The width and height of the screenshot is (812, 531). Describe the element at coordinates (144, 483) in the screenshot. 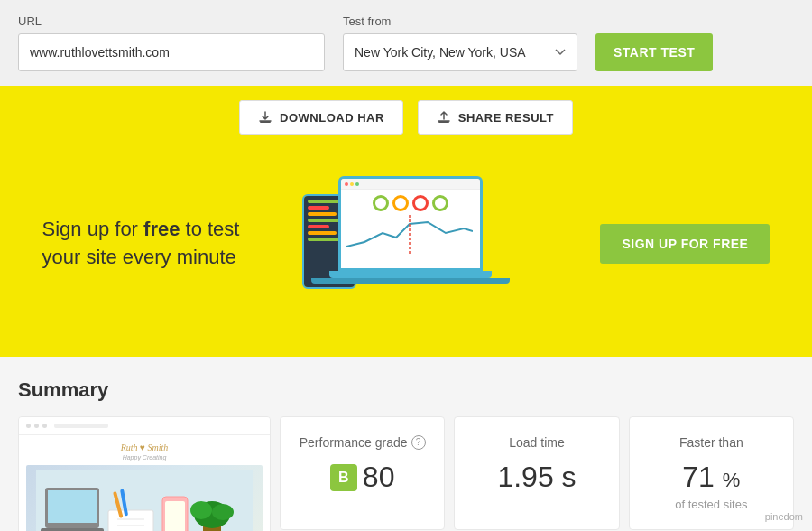

I see `preview-page-content: Ruth ♥ Smith Happy Creating` at that location.